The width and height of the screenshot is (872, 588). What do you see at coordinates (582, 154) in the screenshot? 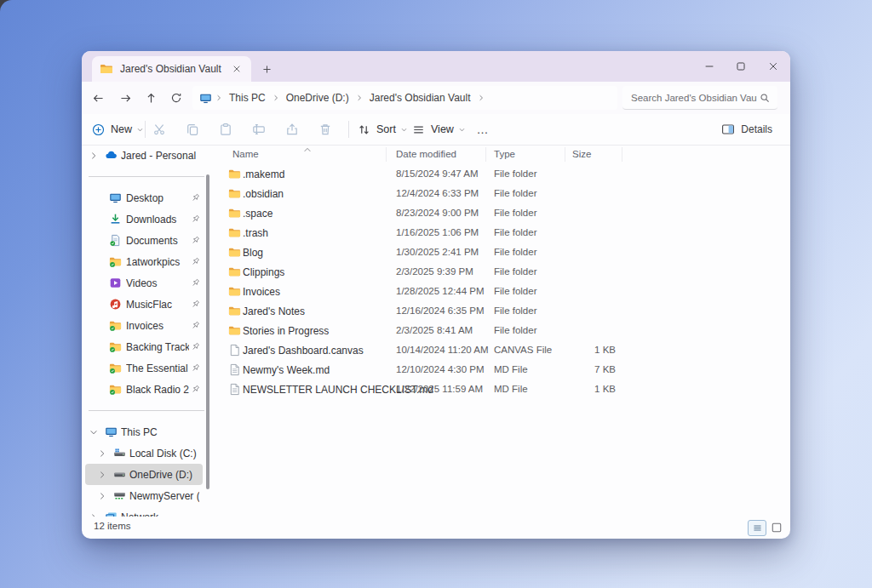
I see `column-header-size: Size` at bounding box center [582, 154].